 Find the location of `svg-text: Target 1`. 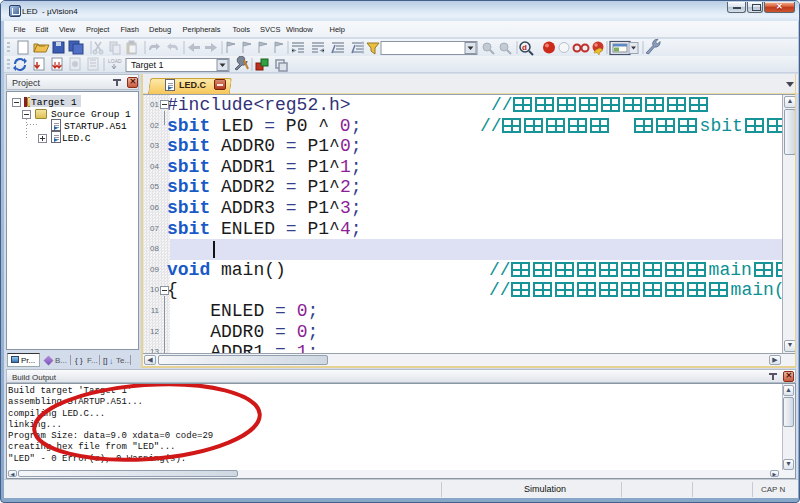

svg-text: Target 1 is located at coordinates (148, 65).